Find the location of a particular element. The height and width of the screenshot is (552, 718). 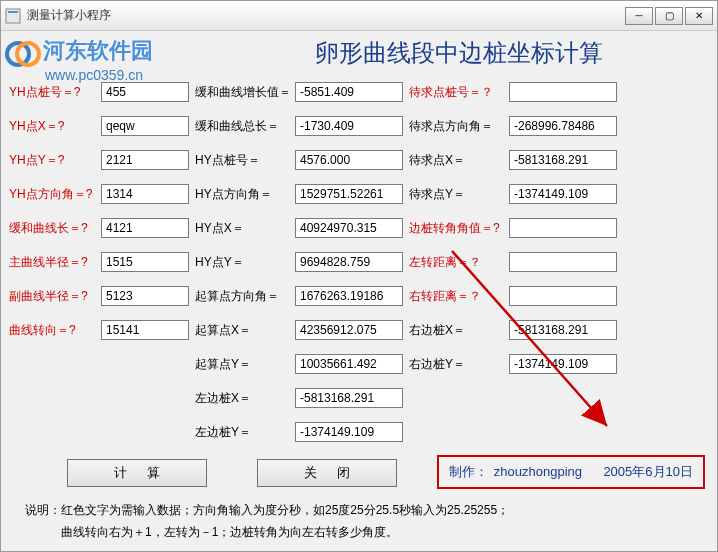

label-target-x: 待求点X＝ is located at coordinates (456, 160).